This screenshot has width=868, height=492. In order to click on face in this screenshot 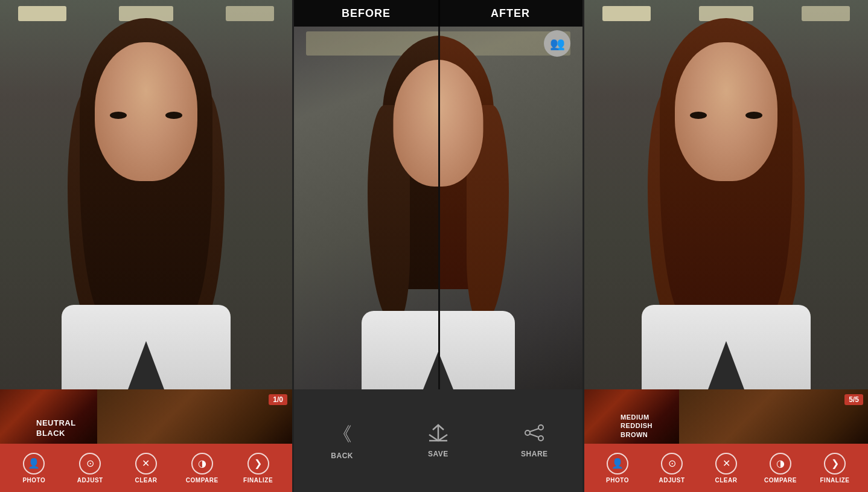, I will do `click(146, 112)`.